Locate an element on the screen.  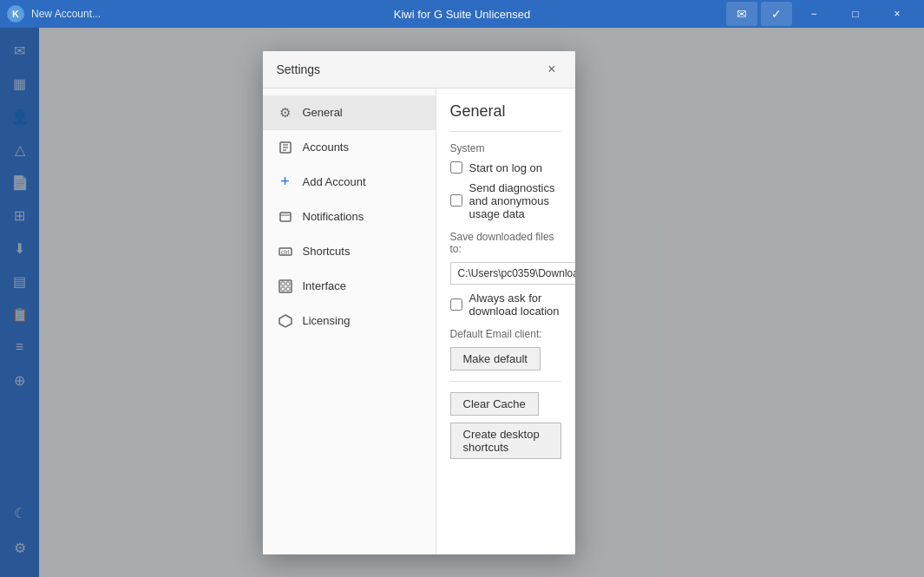
nav-item-notifications: Notifications is located at coordinates (349, 217).